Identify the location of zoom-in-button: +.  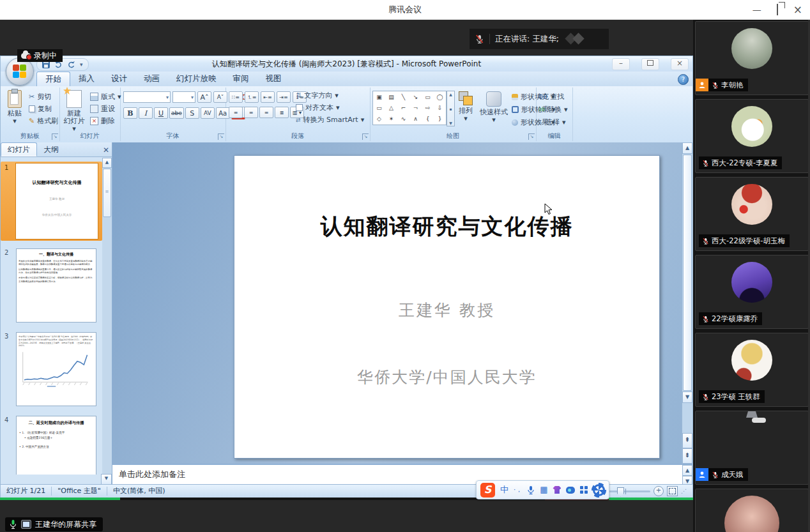
(659, 491).